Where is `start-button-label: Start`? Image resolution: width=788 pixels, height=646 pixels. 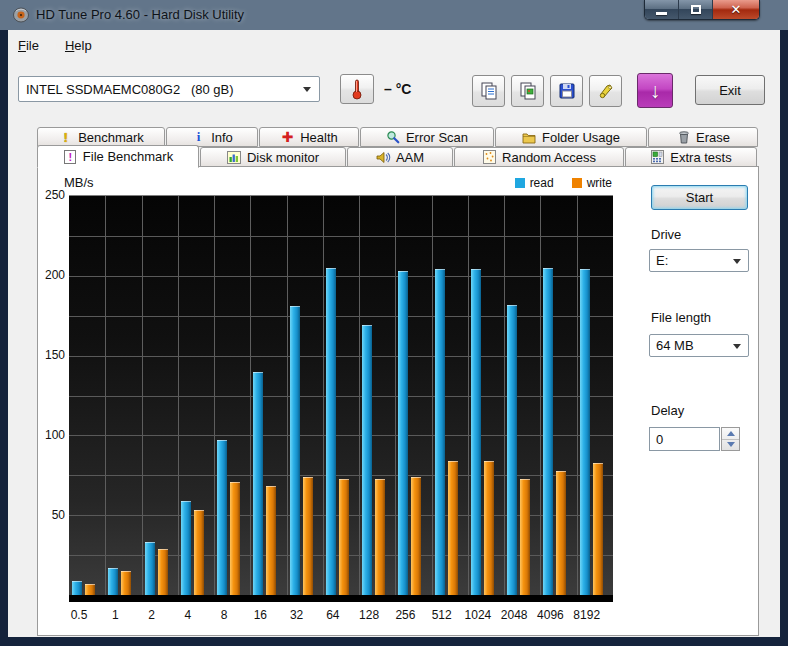
start-button-label: Start is located at coordinates (700, 198).